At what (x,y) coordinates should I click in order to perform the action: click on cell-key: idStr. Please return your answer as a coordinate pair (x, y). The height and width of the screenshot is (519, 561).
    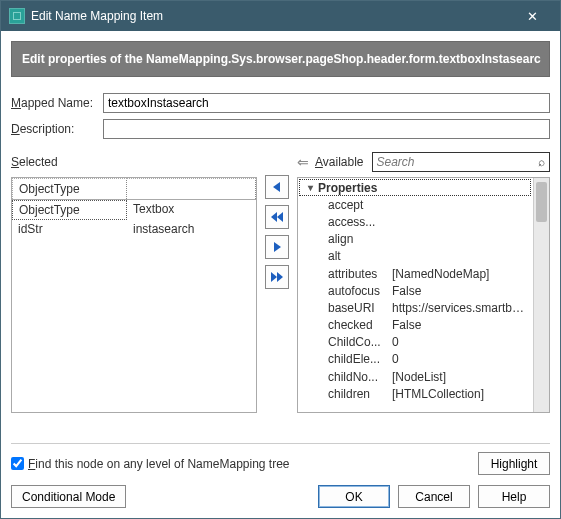
    Looking at the image, I should click on (70, 229).